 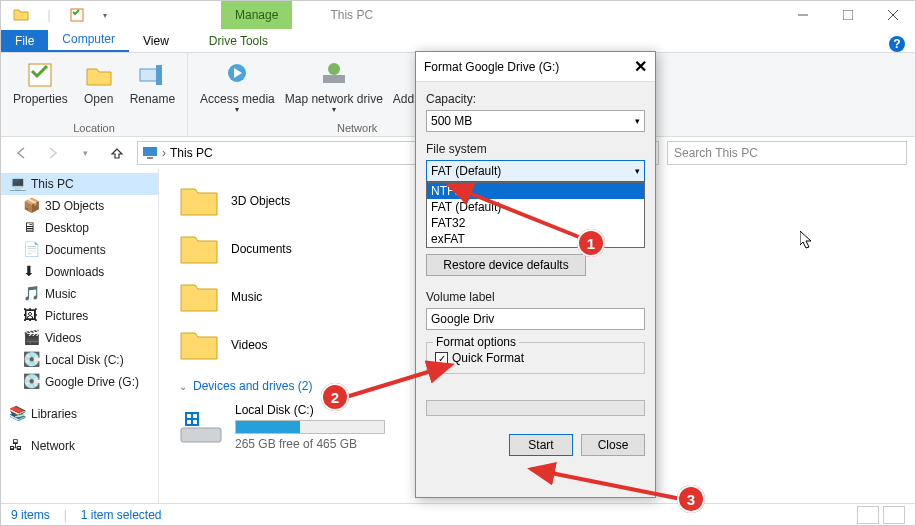 What do you see at coordinates (53, 153) in the screenshot?
I see `forward-button` at bounding box center [53, 153].